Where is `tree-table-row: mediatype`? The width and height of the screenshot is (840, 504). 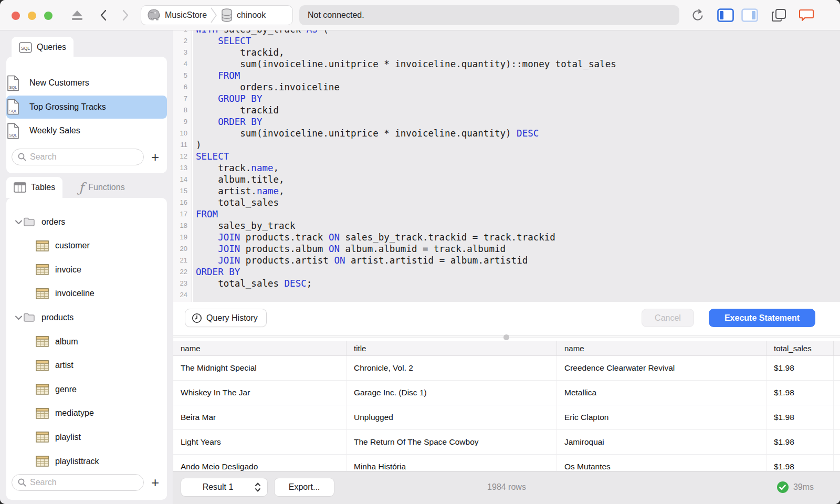
tree-table-row: mediatype is located at coordinates (87, 414).